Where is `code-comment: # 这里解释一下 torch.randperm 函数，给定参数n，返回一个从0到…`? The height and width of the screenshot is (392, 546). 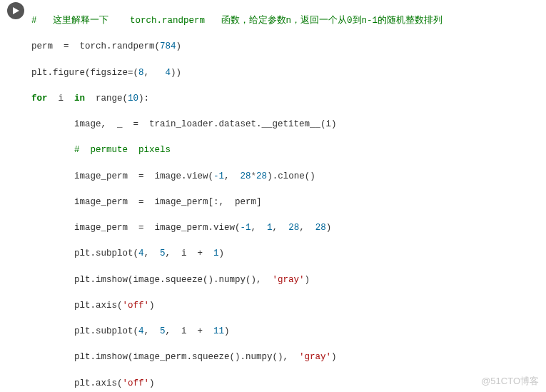
code-comment: # 这里解释一下 torch.randperm 函数，给定参数n，返回一个从0到… is located at coordinates (237, 21).